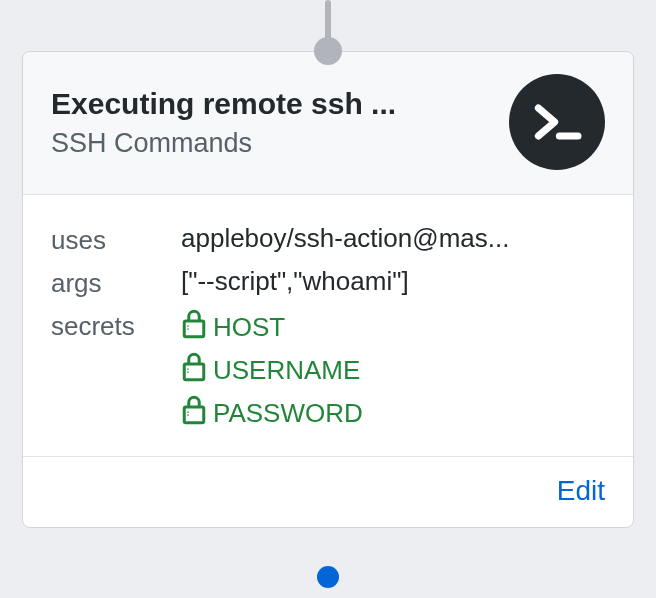  Describe the element at coordinates (557, 122) in the screenshot. I see `terminal-icon` at that location.